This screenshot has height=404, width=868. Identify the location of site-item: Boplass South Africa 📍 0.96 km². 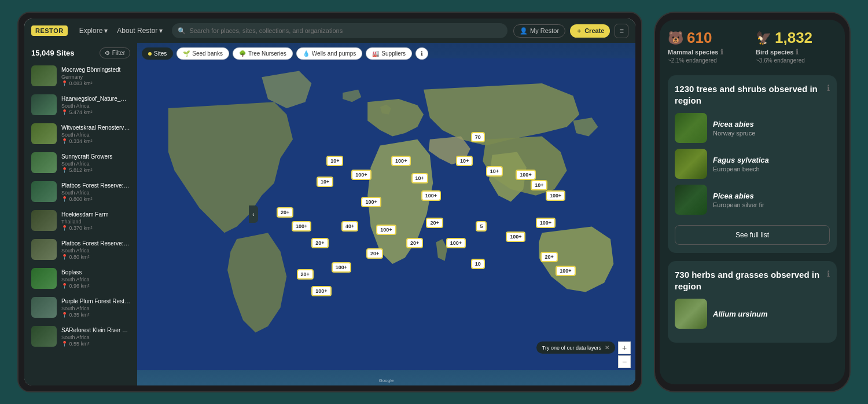
(81, 278).